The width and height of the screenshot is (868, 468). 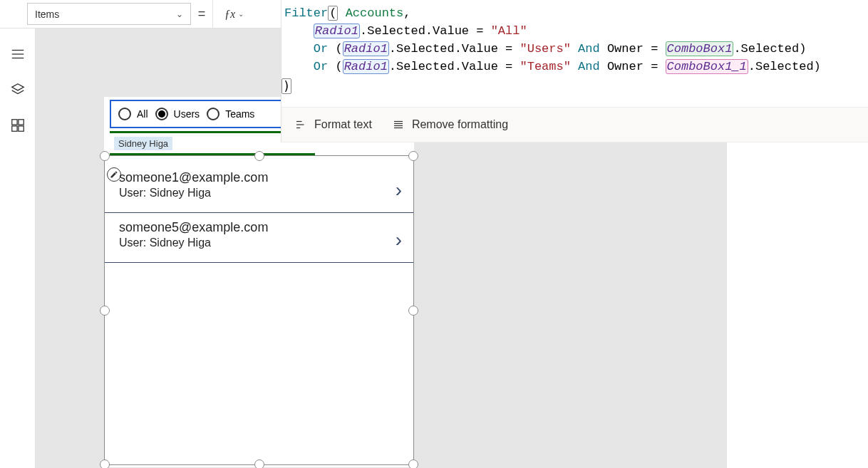 What do you see at coordinates (261, 228) in the screenshot?
I see `gallery-item-title: someone5@example.com` at bounding box center [261, 228].